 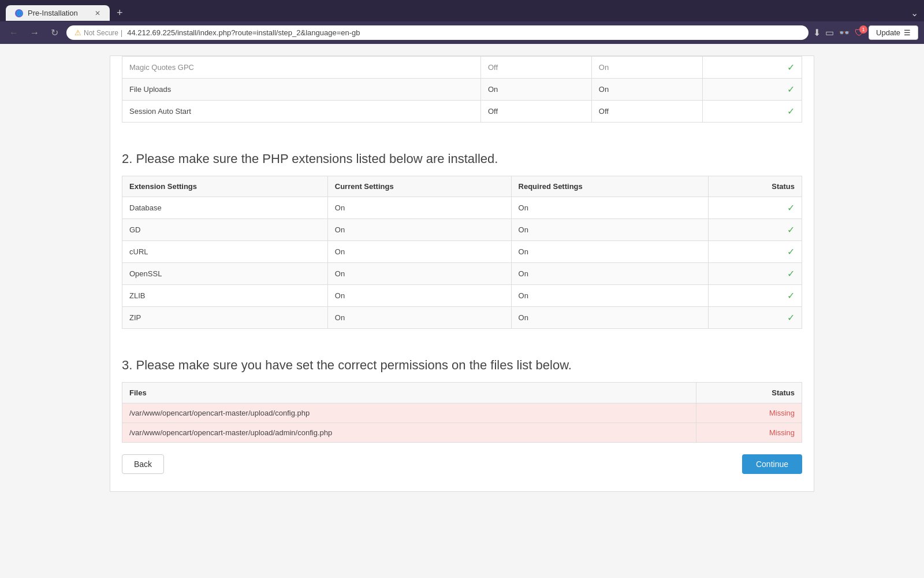 I want to click on browser-tab: 🌐 Pre-Installation ✕, so click(x=58, y=13).